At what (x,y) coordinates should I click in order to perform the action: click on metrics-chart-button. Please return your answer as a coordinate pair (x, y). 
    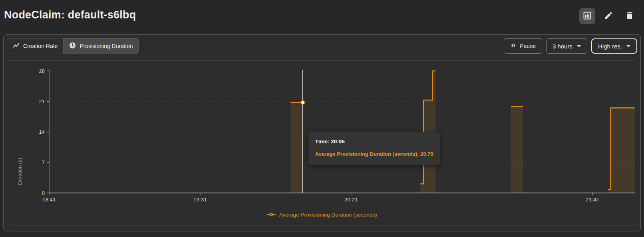
    Looking at the image, I should click on (587, 16).